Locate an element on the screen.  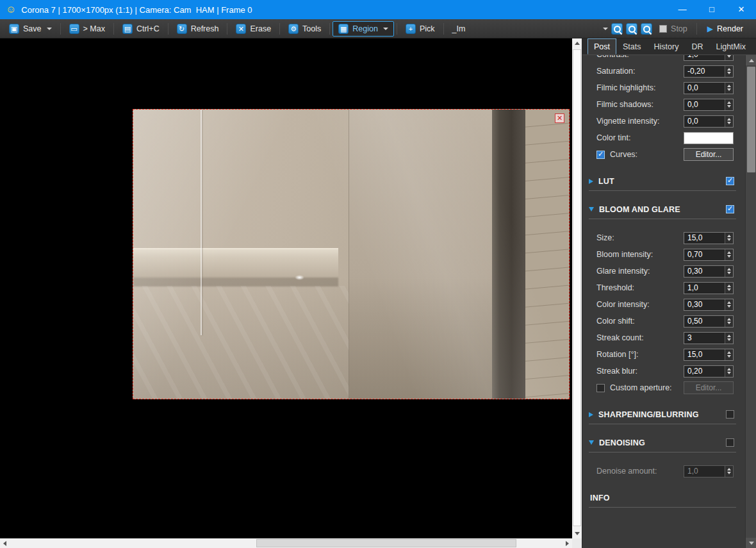
region-close-icon: ✕ is located at coordinates (560, 118).